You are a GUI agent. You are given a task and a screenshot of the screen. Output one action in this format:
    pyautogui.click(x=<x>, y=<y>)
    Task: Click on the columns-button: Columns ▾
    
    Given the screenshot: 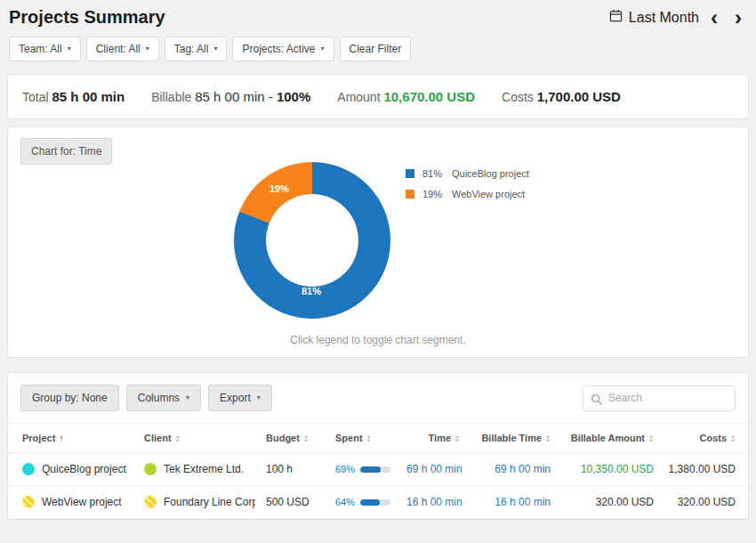 What is the action you would take?
    pyautogui.click(x=164, y=398)
    